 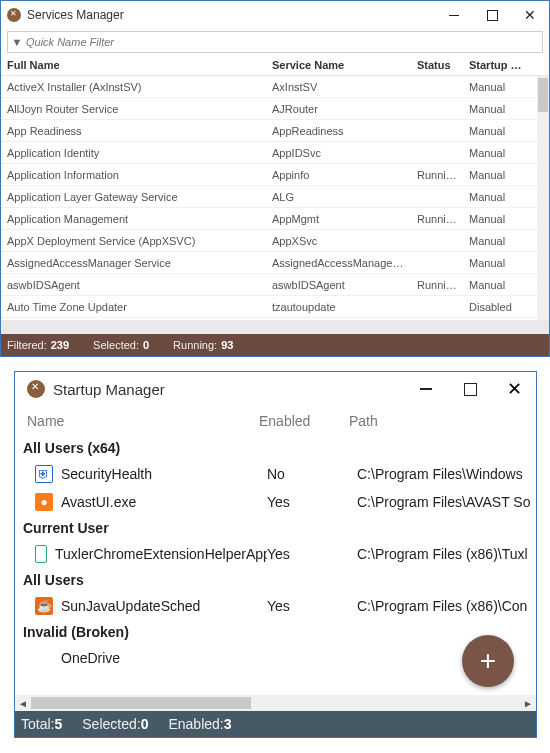 I want to click on cell-name: ●AvastUI.exe, so click(x=151, y=502).